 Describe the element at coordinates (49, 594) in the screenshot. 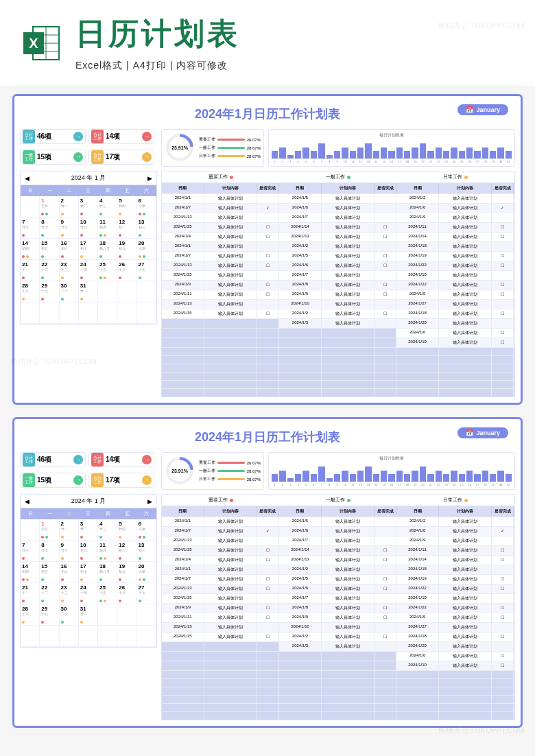

I see `calendar-cell: 22十二` at that location.